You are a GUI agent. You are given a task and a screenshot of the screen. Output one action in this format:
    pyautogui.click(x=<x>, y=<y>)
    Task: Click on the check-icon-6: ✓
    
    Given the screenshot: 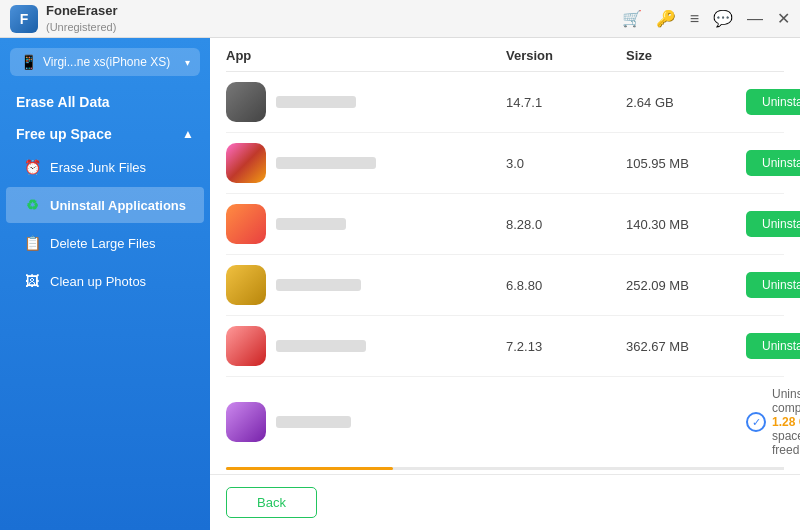 What is the action you would take?
    pyautogui.click(x=756, y=422)
    